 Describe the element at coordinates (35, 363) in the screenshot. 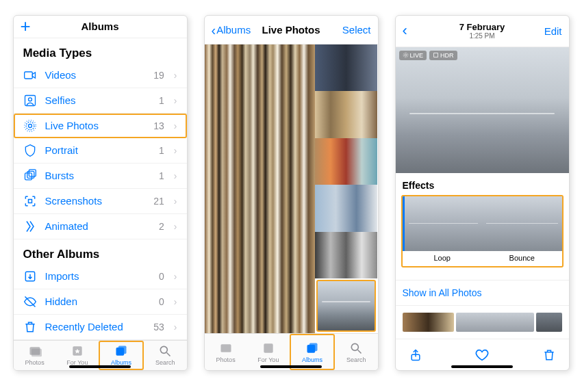

I see `tab-label: Photos` at that location.